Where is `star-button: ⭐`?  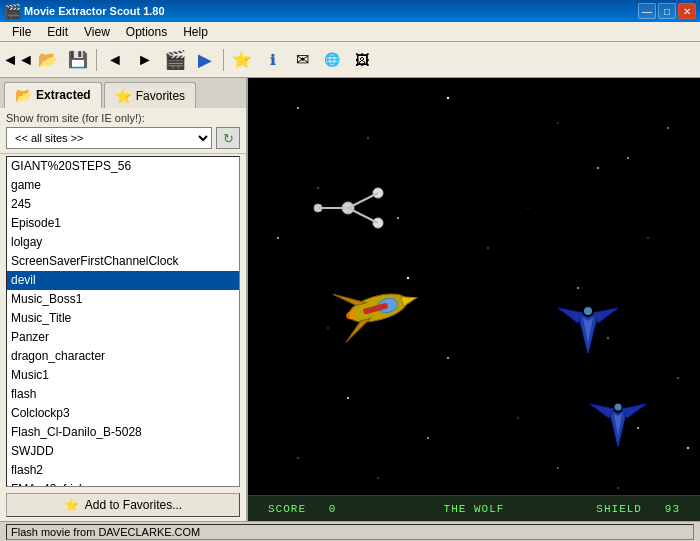
star-button: ⭐ is located at coordinates (242, 60).